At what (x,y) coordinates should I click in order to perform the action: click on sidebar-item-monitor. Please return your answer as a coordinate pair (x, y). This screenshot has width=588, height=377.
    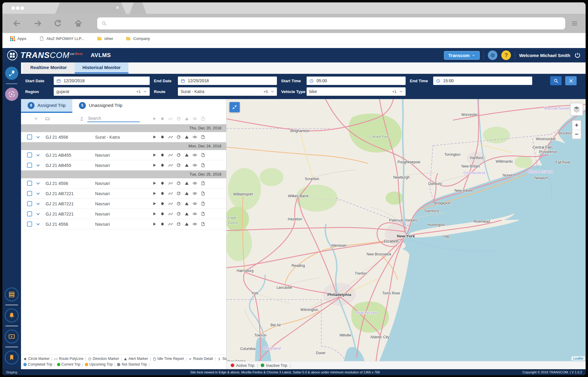
    Looking at the image, I should click on (12, 73).